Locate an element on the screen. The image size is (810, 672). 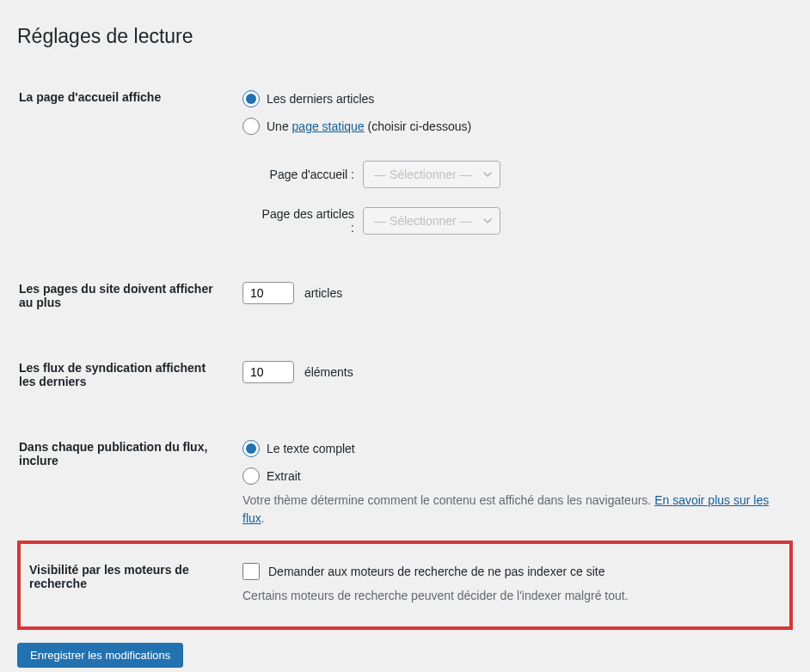
feed-items-suffix: éléments is located at coordinates (328, 372).